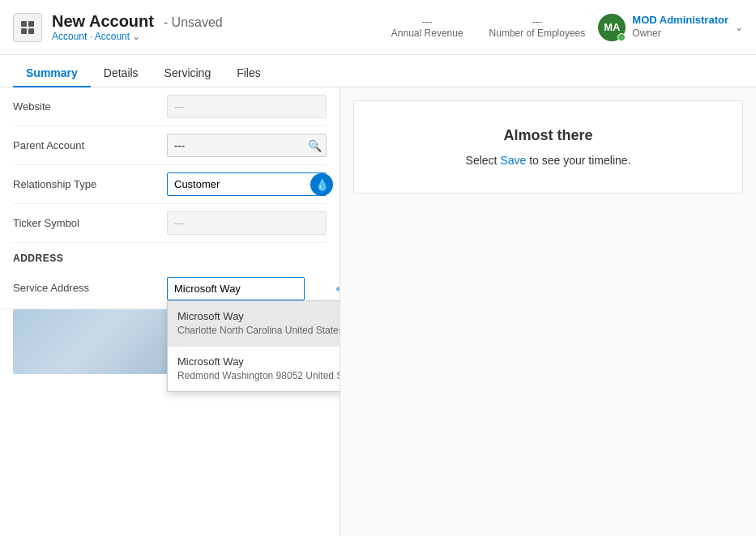  What do you see at coordinates (378, 28) in the screenshot?
I see `page-header: New Account - Unsaved Account · Account …` at bounding box center [378, 28].